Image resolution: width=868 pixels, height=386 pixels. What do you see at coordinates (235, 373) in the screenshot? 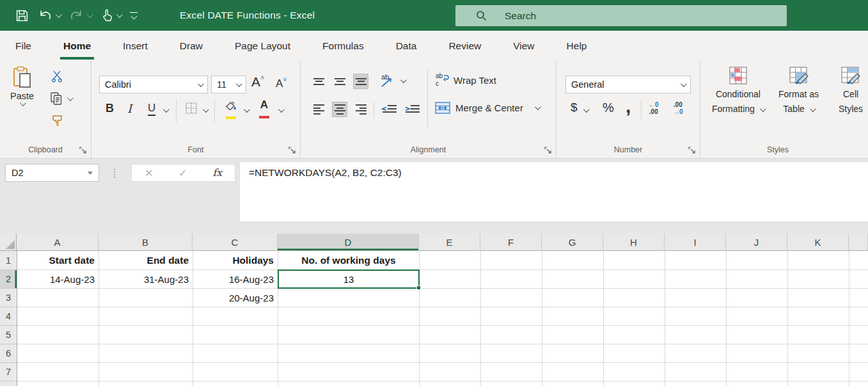
I see `cell-C7` at bounding box center [235, 373].